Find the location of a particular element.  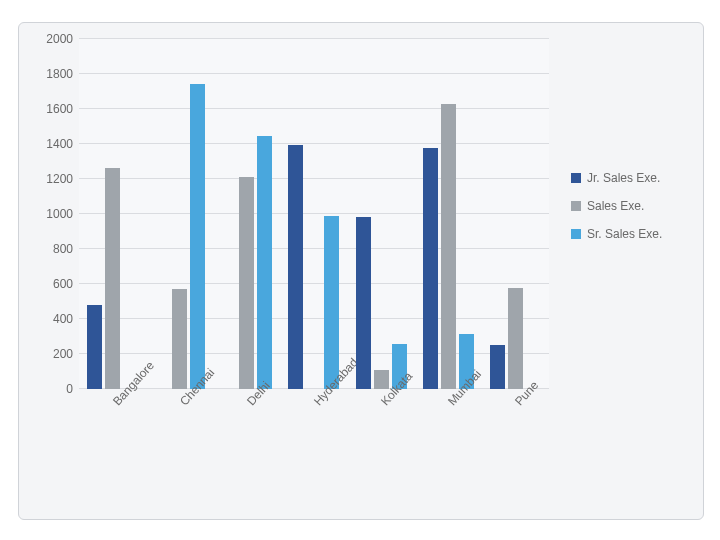

legend-label: Sr. Sales Exe. is located at coordinates (624, 234).